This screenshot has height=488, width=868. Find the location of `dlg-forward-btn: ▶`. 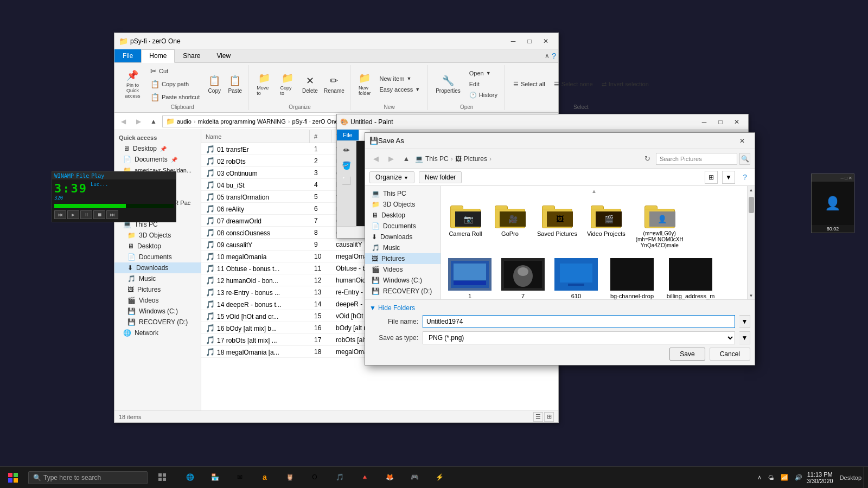

dlg-forward-btn: ▶ is located at coordinates (391, 159).